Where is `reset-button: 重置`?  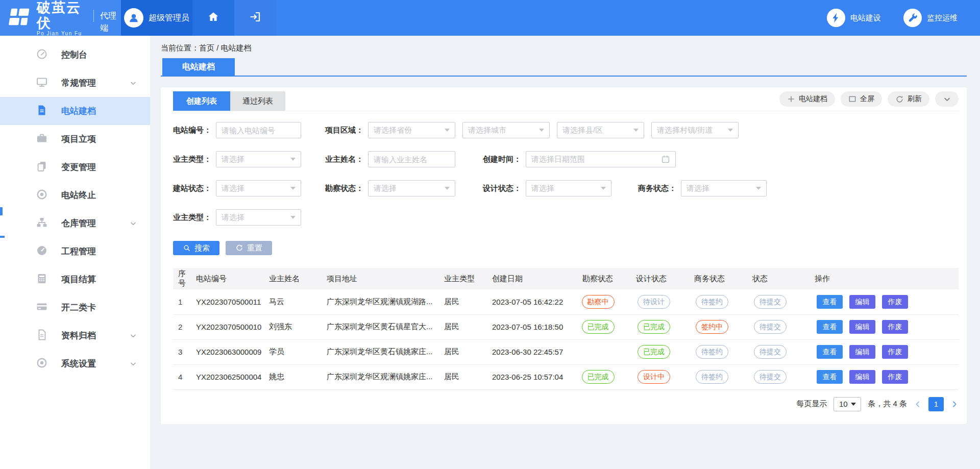
reset-button: 重置 is located at coordinates (249, 248).